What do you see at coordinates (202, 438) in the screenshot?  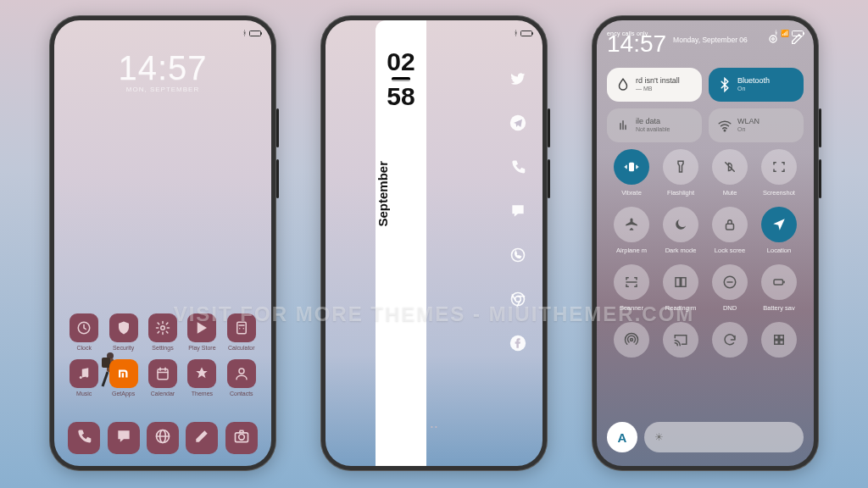 I see `pencil-icon` at bounding box center [202, 438].